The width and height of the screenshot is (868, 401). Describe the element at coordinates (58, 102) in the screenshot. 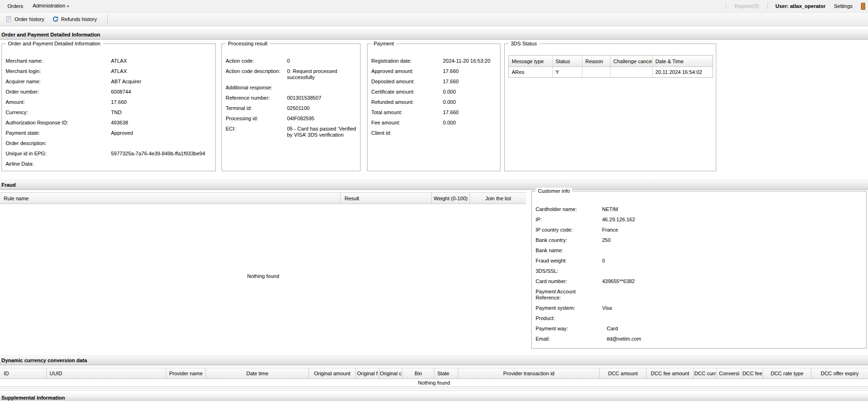

I see `field-label: Amount:` at that location.